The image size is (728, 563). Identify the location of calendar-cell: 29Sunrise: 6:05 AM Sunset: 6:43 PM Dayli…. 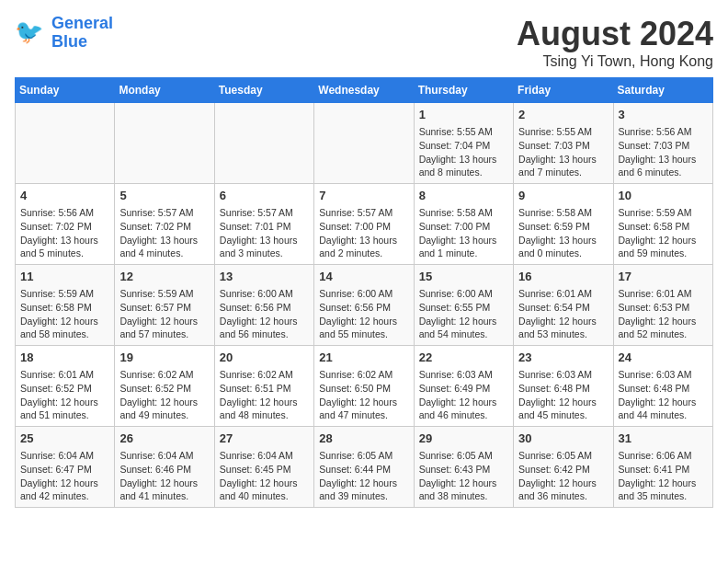
(463, 467).